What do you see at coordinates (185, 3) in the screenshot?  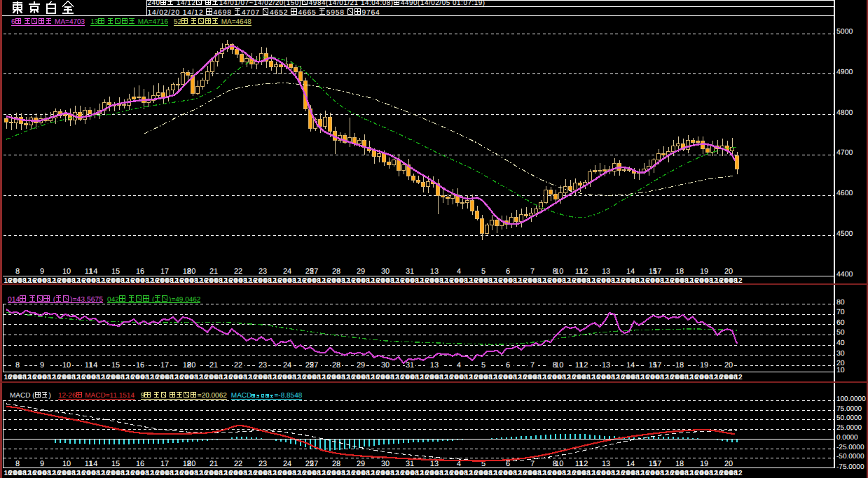 I see `svg-text: 14/12` at bounding box center [185, 3].